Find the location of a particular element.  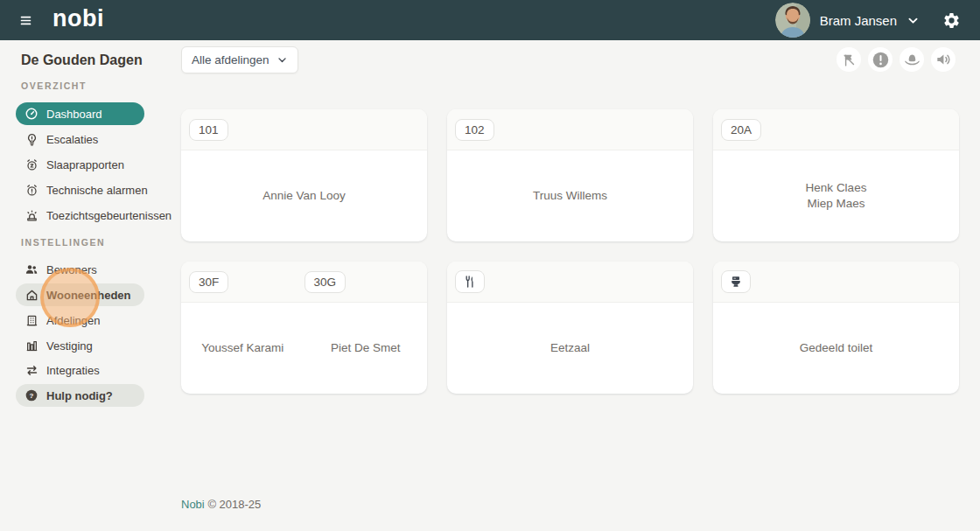

room-card-102: 102 Truus Willems is located at coordinates (570, 175).